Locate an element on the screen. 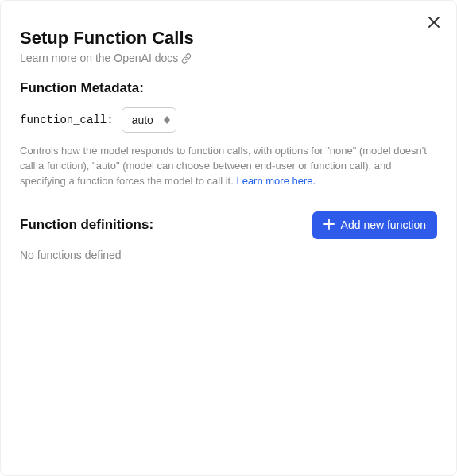 The image size is (457, 476). definitions-header: Function definitions: Add new function is located at coordinates (229, 226).